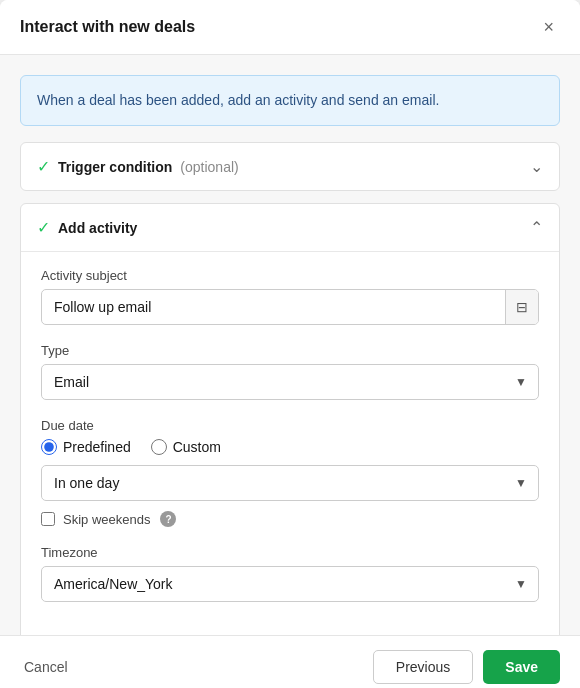  I want to click on subject-field-icon-button: ⊟, so click(522, 307).